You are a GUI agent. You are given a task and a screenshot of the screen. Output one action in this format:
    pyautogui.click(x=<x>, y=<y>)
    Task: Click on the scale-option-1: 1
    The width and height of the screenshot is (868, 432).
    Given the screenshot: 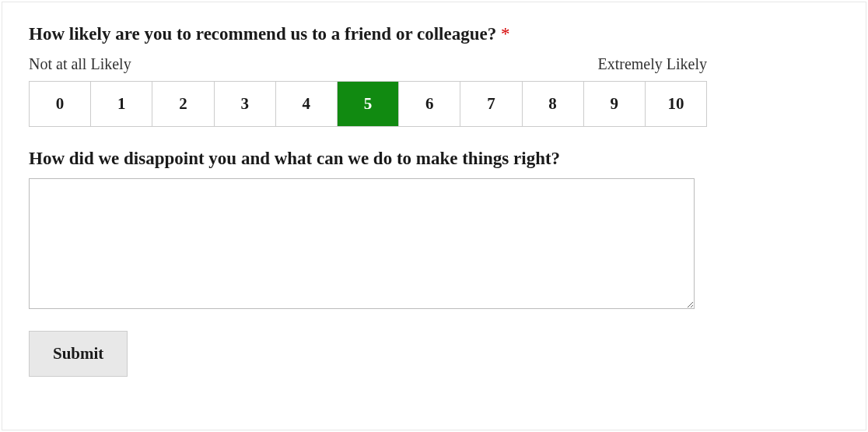 What is the action you would take?
    pyautogui.click(x=121, y=104)
    